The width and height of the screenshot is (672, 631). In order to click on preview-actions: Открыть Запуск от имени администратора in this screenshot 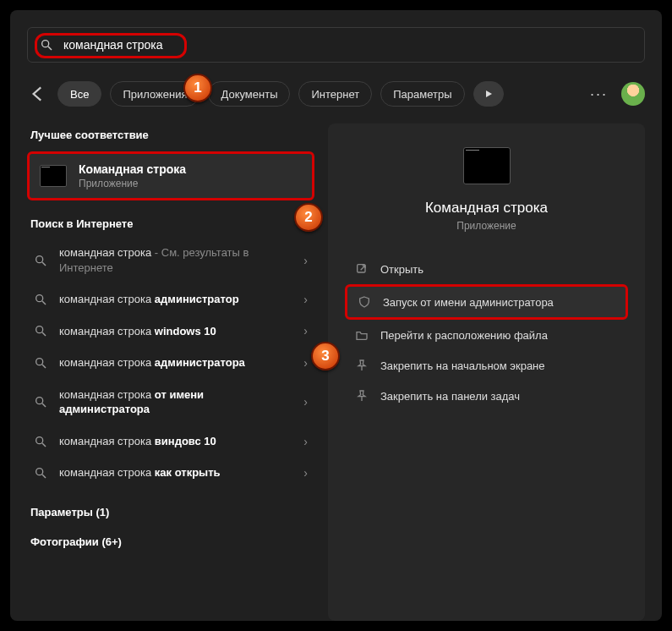, I will do `click(487, 332)`.